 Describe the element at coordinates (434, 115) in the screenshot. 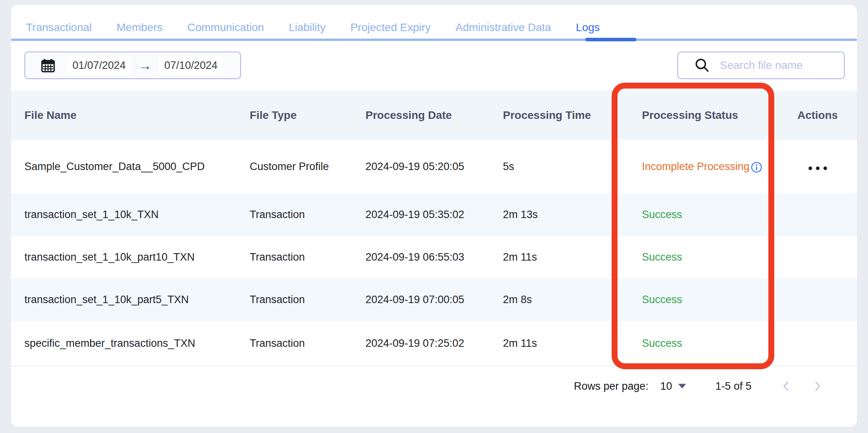

I see `table-header-row: File Name File Type Processing Date Proc…` at that location.